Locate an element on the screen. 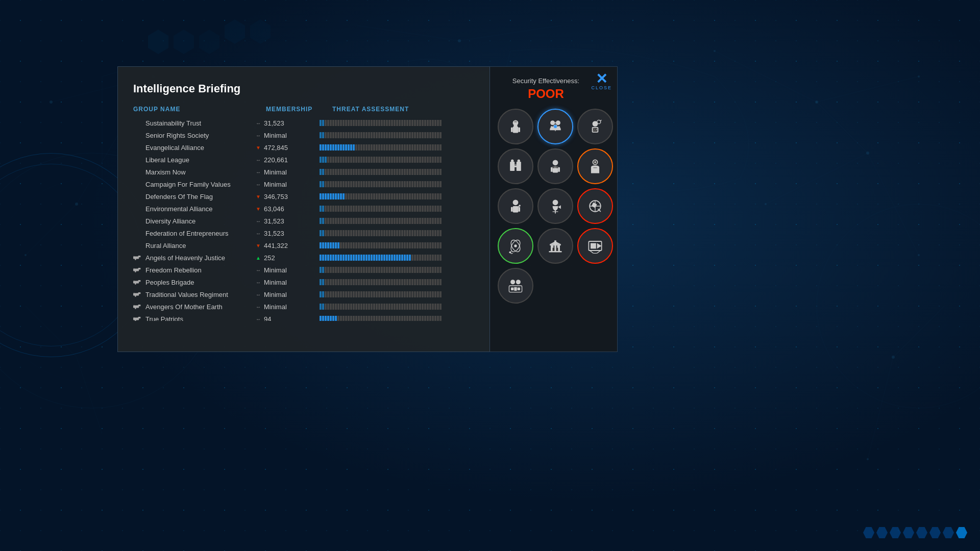  table-row: Traditional Values Regiment↔Minimal is located at coordinates (304, 294).